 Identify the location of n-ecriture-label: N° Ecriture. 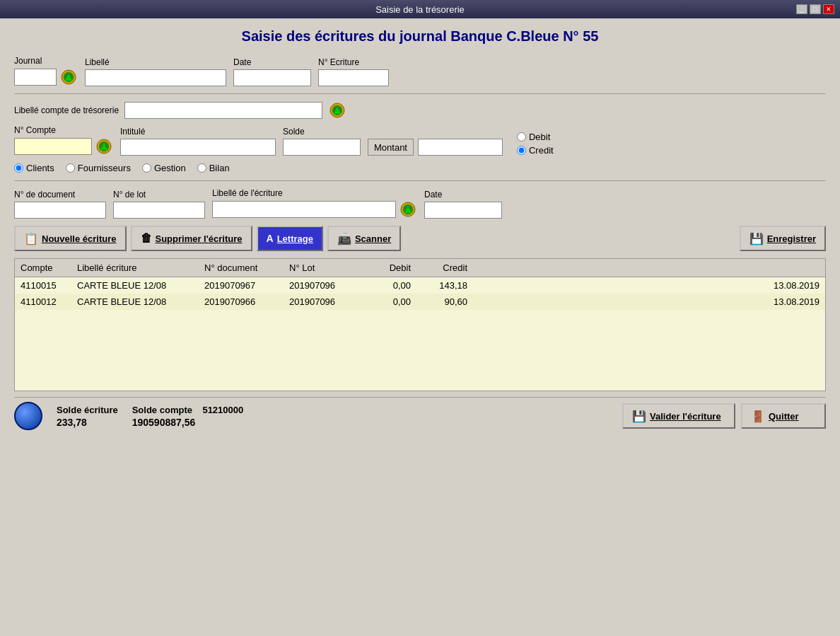
(354, 62).